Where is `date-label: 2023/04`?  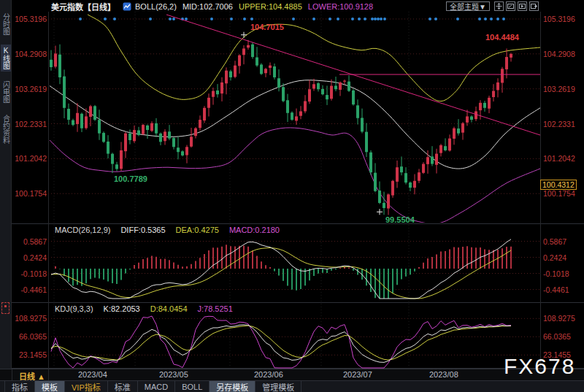 date-label: 2023/04 is located at coordinates (93, 374).